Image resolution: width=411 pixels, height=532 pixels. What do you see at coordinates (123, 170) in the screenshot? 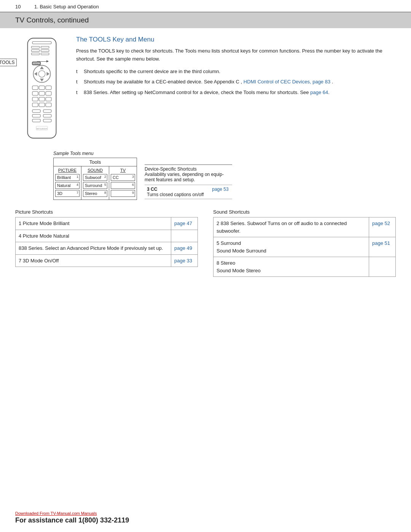
I see `tv-col-header: TV` at bounding box center [123, 170].